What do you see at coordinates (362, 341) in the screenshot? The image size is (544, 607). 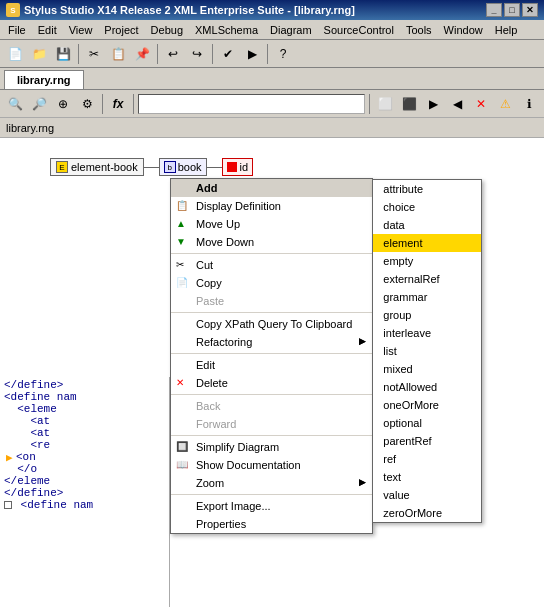 I see `refactoring-arrow: ▶` at bounding box center [362, 341].